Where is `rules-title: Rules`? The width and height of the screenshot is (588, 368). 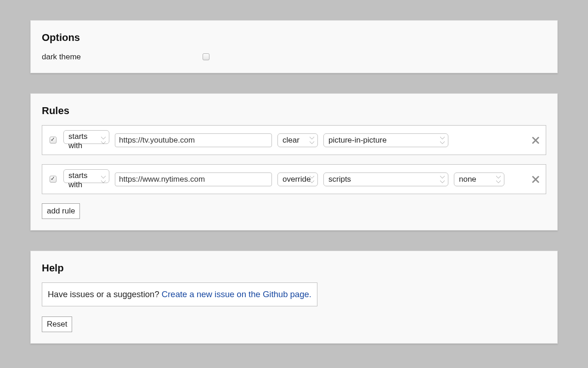
rules-title: Rules is located at coordinates (294, 111).